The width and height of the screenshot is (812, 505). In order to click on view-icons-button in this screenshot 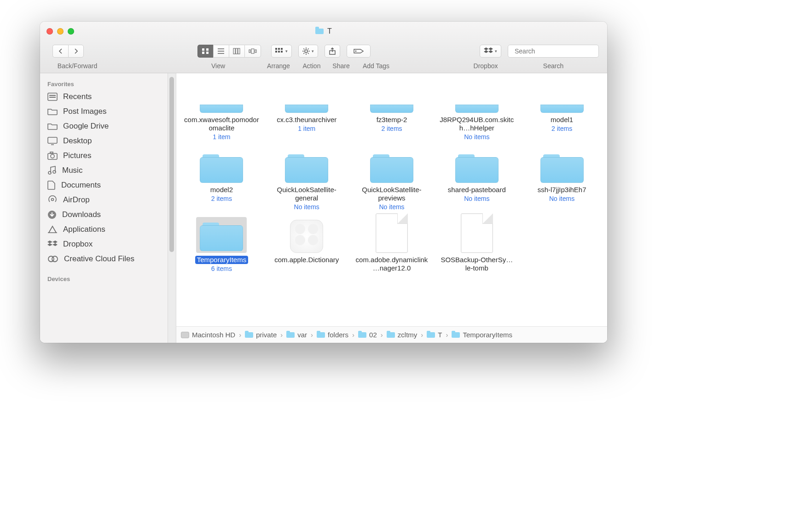, I will do `click(205, 51)`.